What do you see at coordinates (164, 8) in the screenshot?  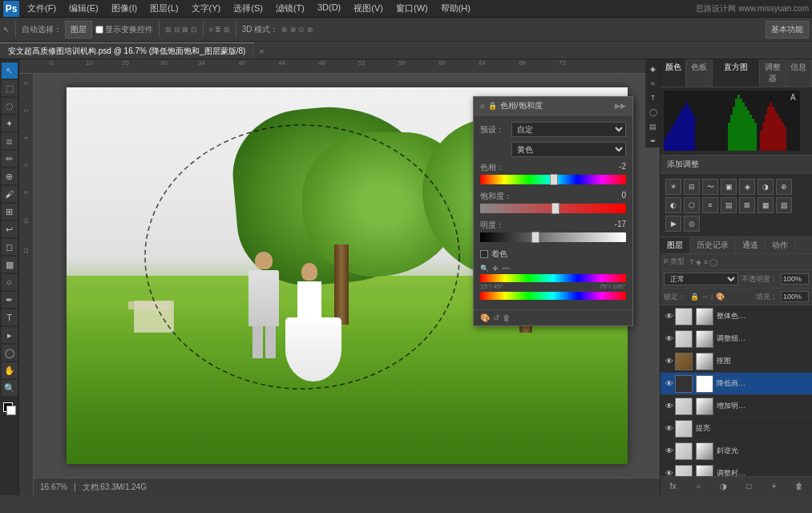 I see `menu-layer: 图层(L)` at bounding box center [164, 8].